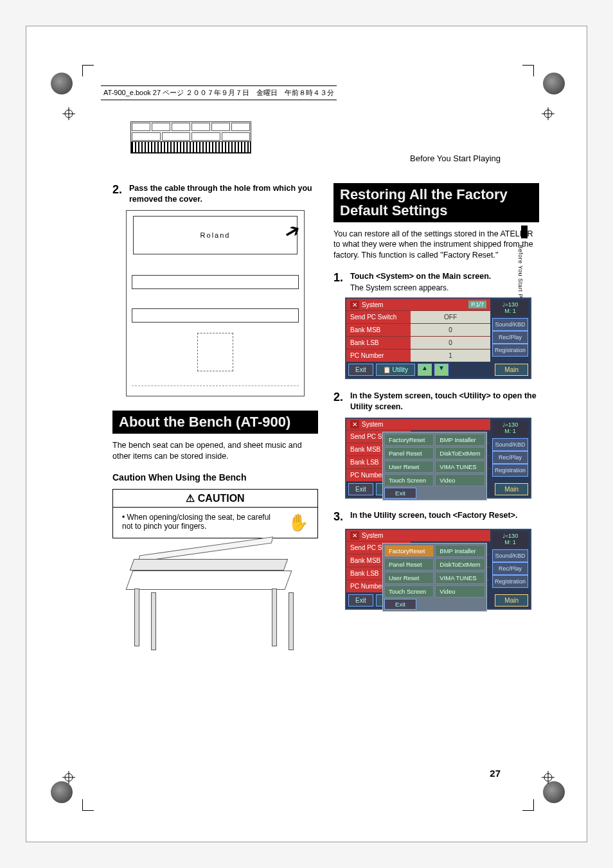 The height and width of the screenshot is (868, 613). I want to click on heading-factory-reset: Restoring All the Factory Default Settin…, so click(436, 203).